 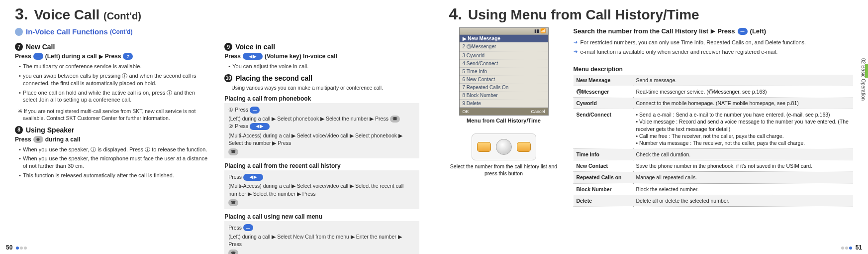 I want to click on bullet-item: This function is released automatically …, so click(x=114, y=175).